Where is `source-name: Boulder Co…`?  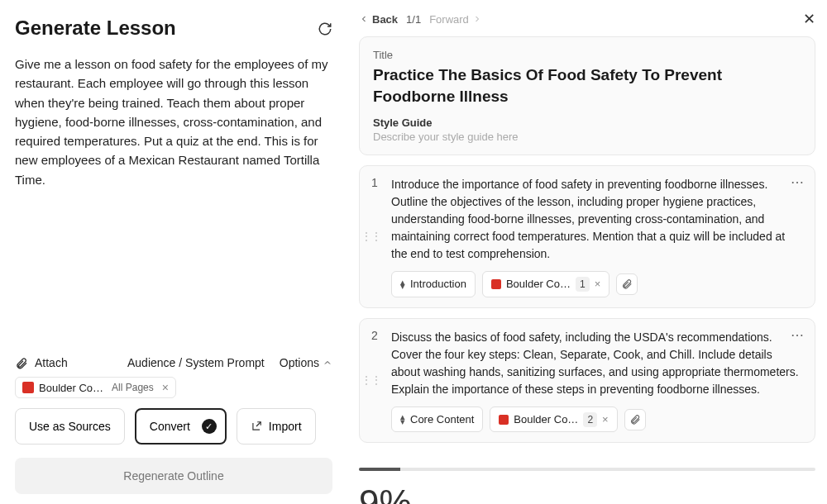 source-name: Boulder Co… is located at coordinates (71, 388).